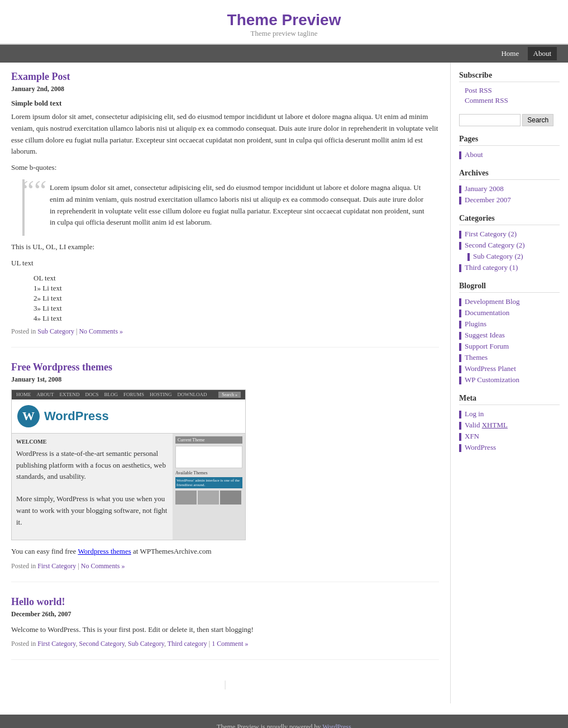 The image size is (568, 728). I want to click on post-date-wp-themes: January 1st, 2008, so click(225, 380).